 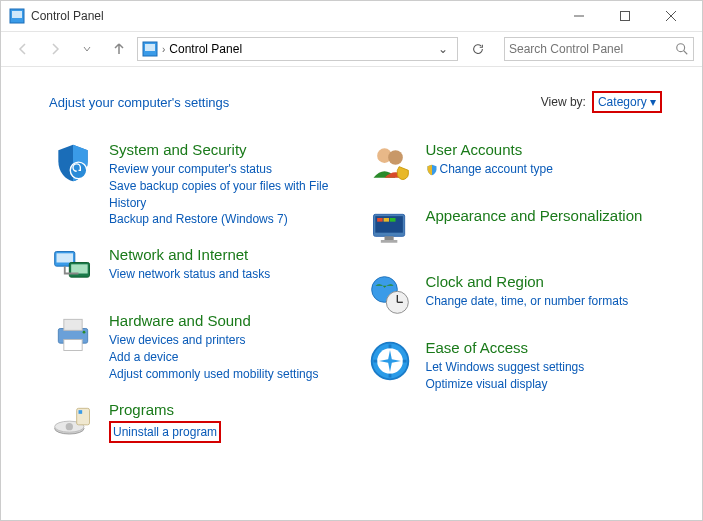 What do you see at coordinates (228, 195) in the screenshot?
I see `category-link: Save backup copies of your files with Fi…` at bounding box center [228, 195].